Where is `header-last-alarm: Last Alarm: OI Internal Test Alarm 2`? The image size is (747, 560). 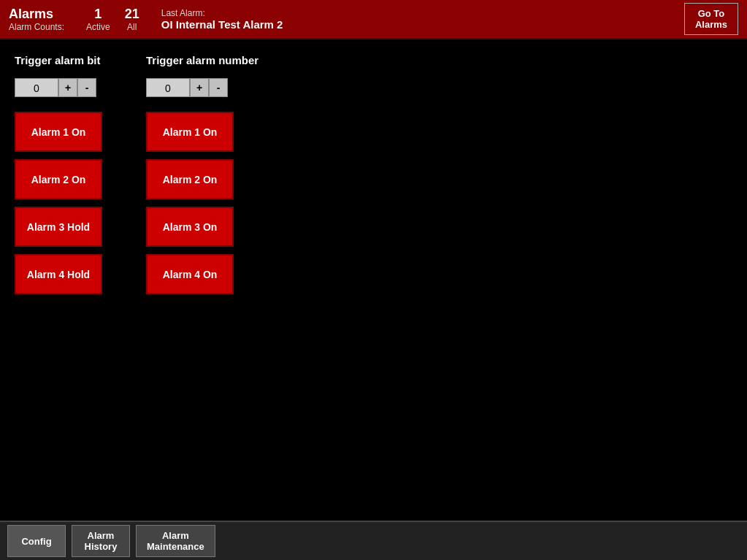 header-last-alarm: Last Alarm: OI Internal Test Alarm 2 is located at coordinates (423, 19).